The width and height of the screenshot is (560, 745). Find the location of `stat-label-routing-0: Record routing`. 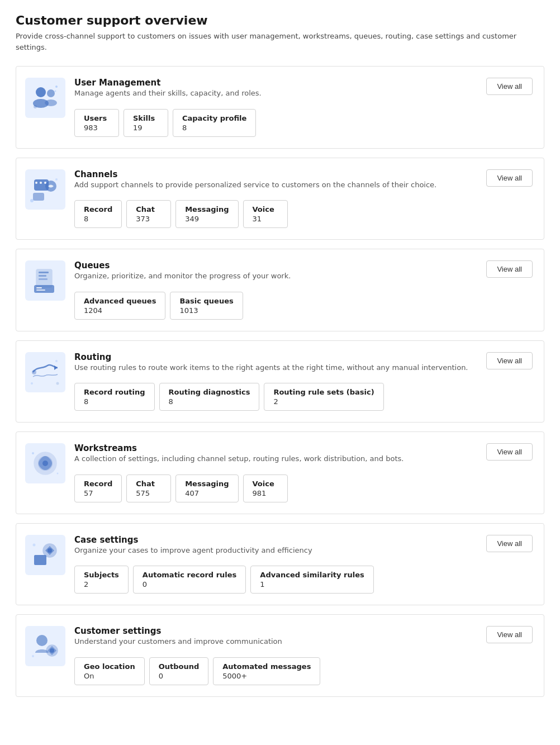

stat-label-routing-0: Record routing is located at coordinates (115, 392).